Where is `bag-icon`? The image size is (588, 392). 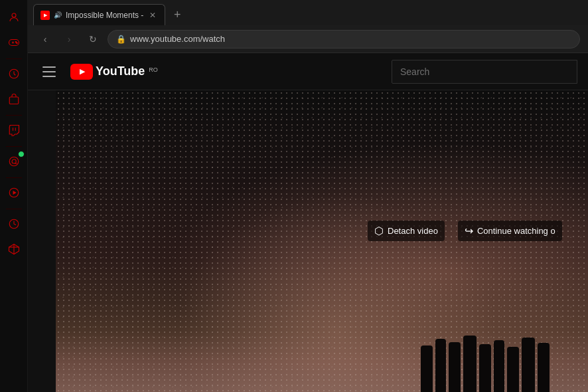 bag-icon is located at coordinates (14, 99).